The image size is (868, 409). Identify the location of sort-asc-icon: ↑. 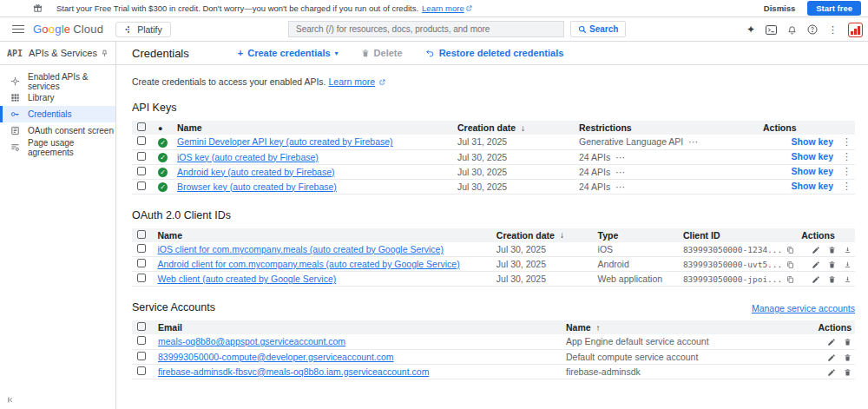
(599, 328).